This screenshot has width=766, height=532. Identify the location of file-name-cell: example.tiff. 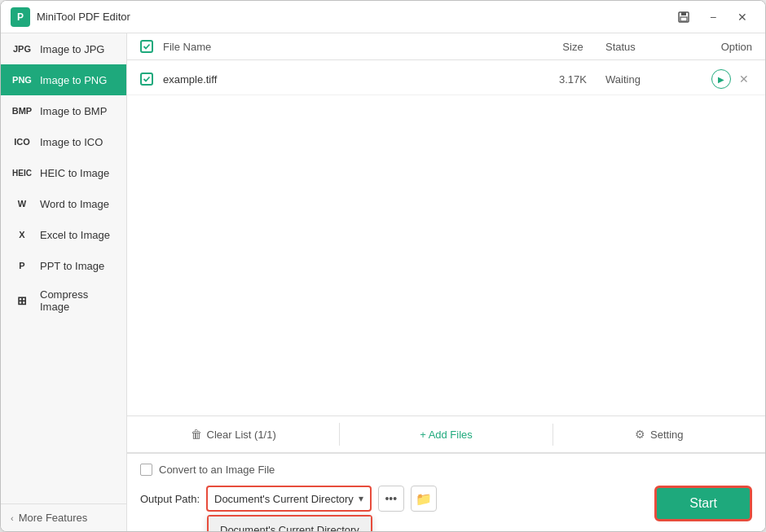
(352, 80).